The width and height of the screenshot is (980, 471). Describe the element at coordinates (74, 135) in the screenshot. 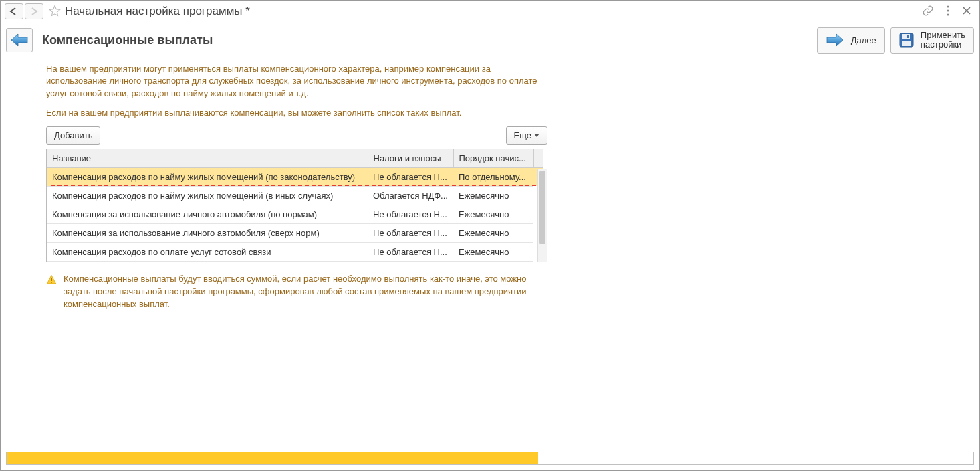

I see `add-button-label: Добавить` at that location.